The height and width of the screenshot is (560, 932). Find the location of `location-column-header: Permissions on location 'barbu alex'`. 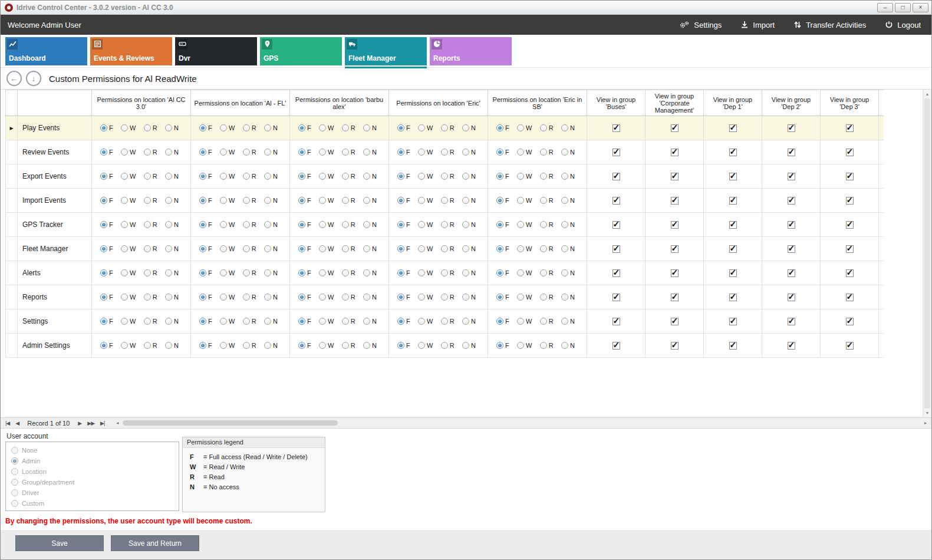

location-column-header: Permissions on location 'barbu alex' is located at coordinates (340, 103).